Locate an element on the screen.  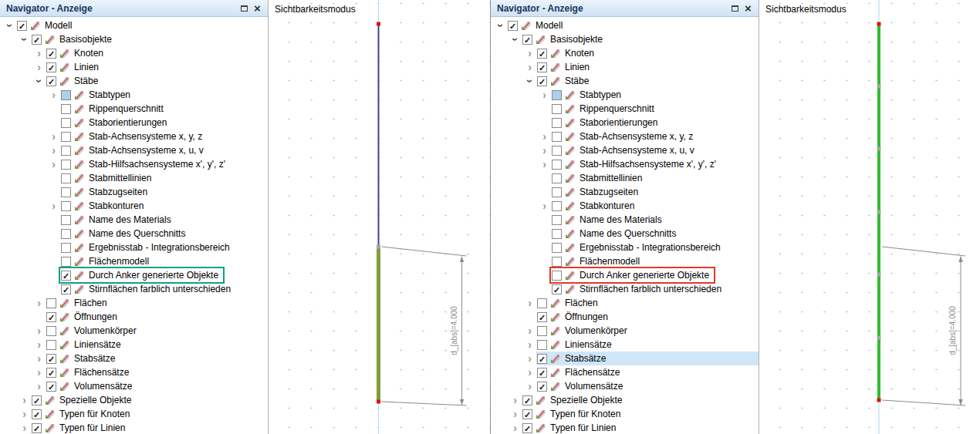
tree-item-label: Flächen is located at coordinates (91, 303).